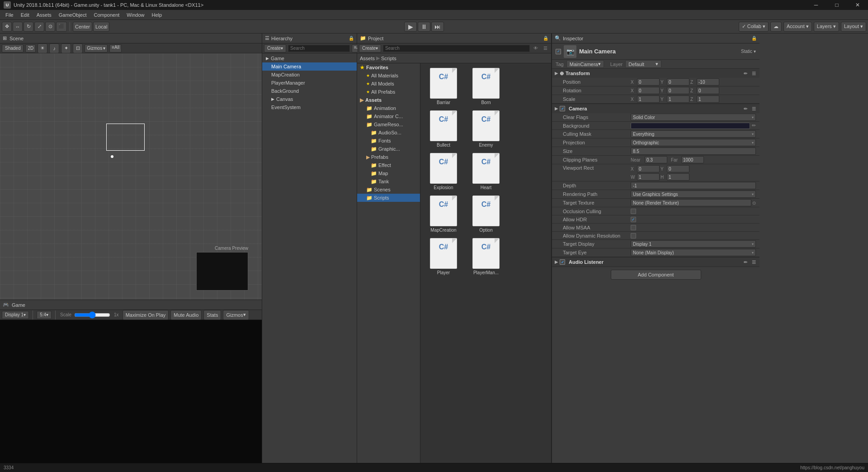 Image resolution: width=868 pixels, height=472 pixels. What do you see at coordinates (389, 157) in the screenshot?
I see `project-folder-prefabs: ▶ Prefabs` at bounding box center [389, 157].